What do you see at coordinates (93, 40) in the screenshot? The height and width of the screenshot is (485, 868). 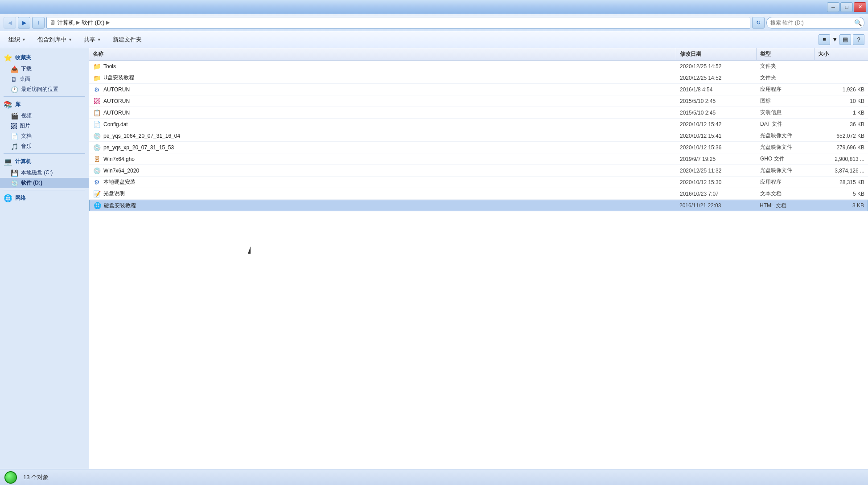 I see `share-button: 共享 ▼` at bounding box center [93, 40].